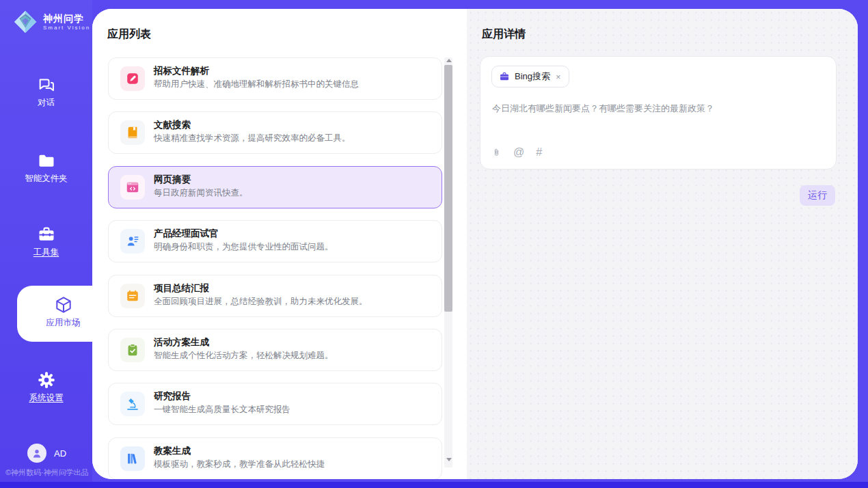  What do you see at coordinates (133, 350) in the screenshot?
I see `clipboard-check-icon` at bounding box center [133, 350].